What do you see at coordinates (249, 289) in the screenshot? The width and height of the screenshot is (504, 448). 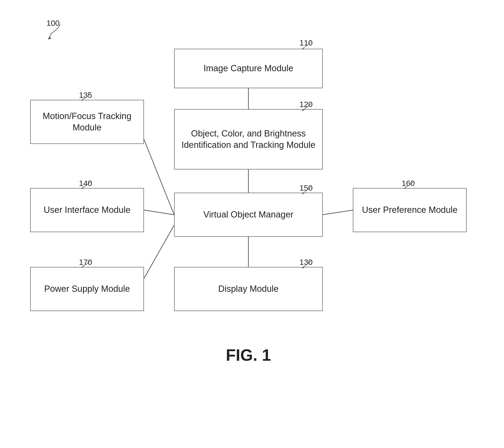 I see `display-module-label: Display Module` at bounding box center [249, 289].